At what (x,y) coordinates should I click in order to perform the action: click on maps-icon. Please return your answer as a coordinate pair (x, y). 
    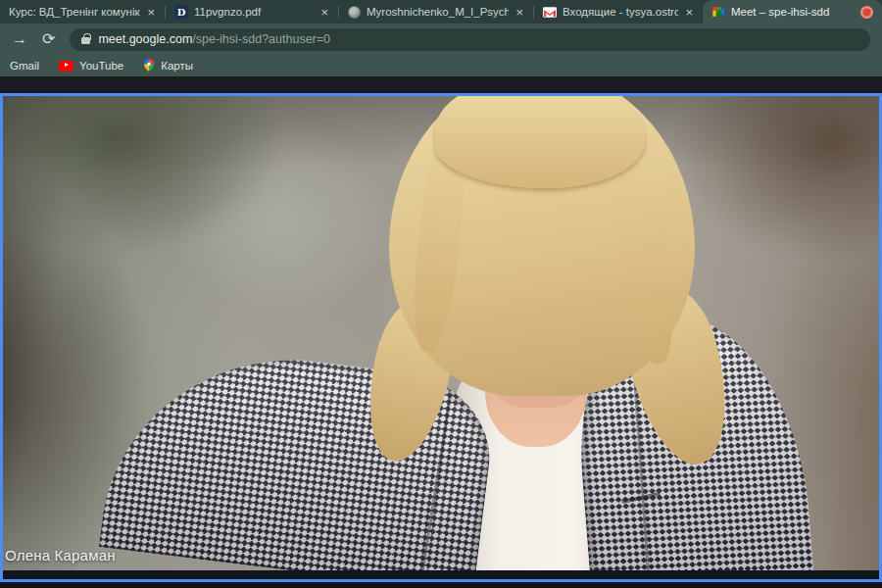
    Looking at the image, I should click on (149, 67).